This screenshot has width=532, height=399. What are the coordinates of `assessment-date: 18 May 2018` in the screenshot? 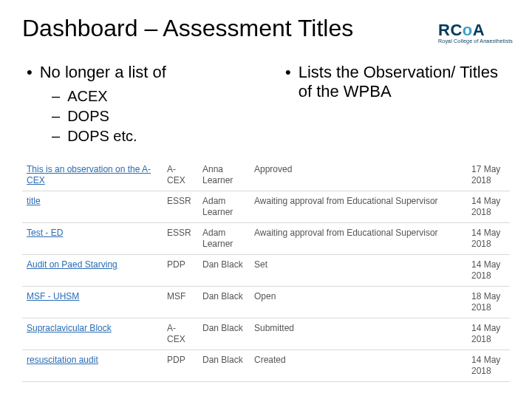 It's located at (488, 303).